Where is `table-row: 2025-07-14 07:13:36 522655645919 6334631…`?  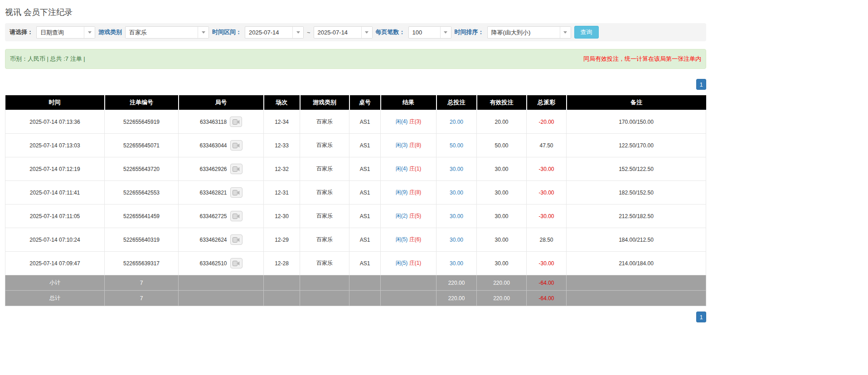 table-row: 2025-07-14 07:13:36 522655645919 6334631… is located at coordinates (356, 122).